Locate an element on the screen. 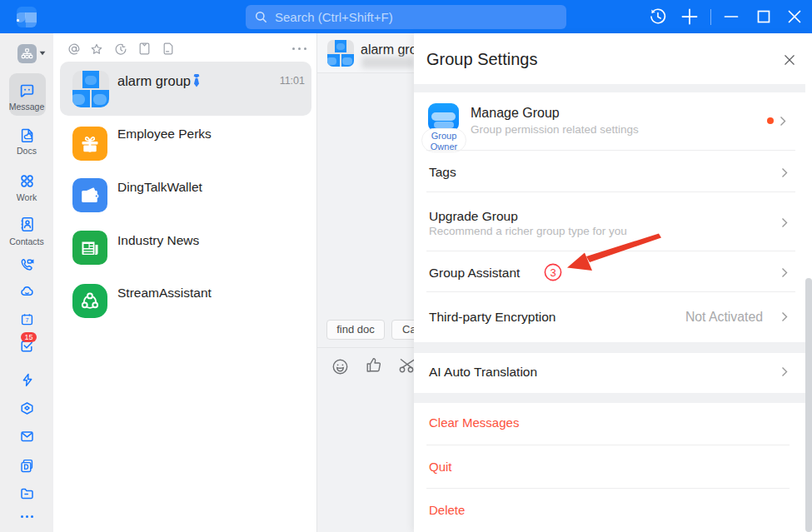  svg-text: 3 is located at coordinates (553, 273).